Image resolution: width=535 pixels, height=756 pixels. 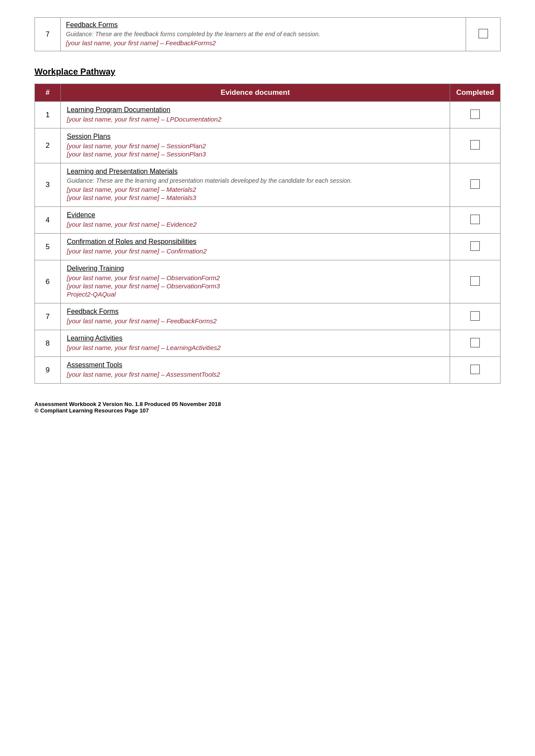 What do you see at coordinates (48, 115) in the screenshot?
I see `row-number-1: 1` at bounding box center [48, 115].